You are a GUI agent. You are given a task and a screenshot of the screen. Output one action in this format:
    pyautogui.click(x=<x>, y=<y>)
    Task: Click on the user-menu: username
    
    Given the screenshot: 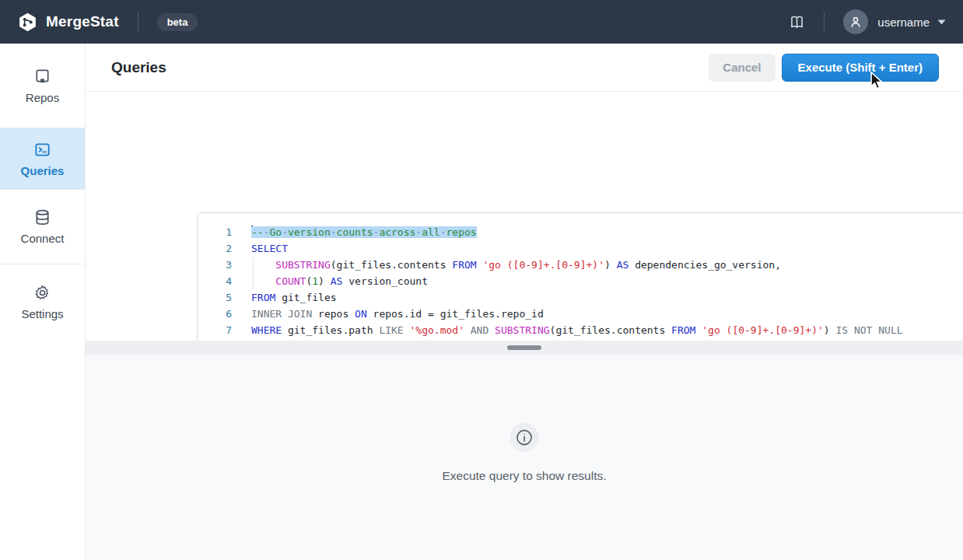 What is the action you would take?
    pyautogui.click(x=895, y=22)
    